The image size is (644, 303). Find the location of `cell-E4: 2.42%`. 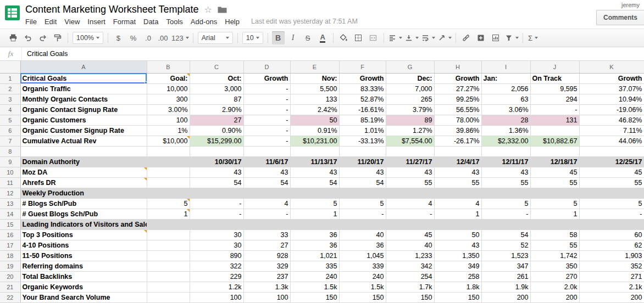

cell-E4: 2.42% is located at coordinates (314, 110).